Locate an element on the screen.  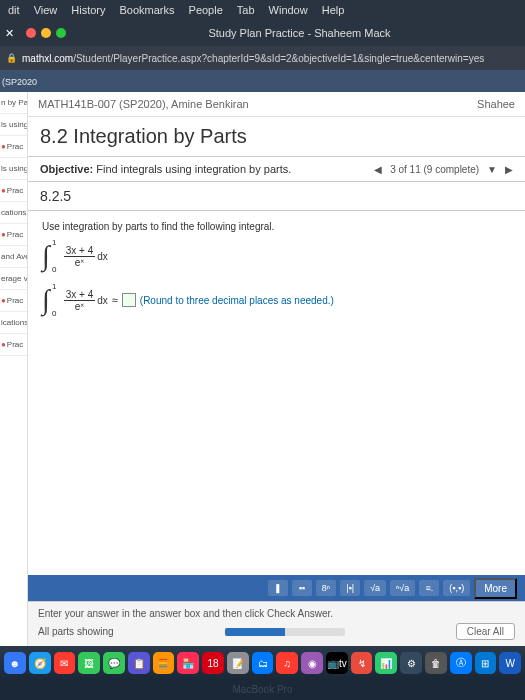
tool-button: ⁿ√a is located at coordinates (402, 588).